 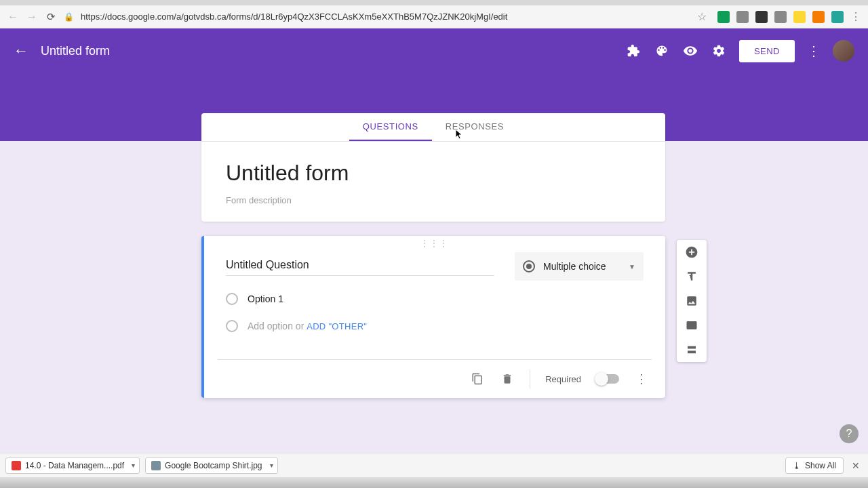 I want to click on back-arrow-icon: ←, so click(x=21, y=51).